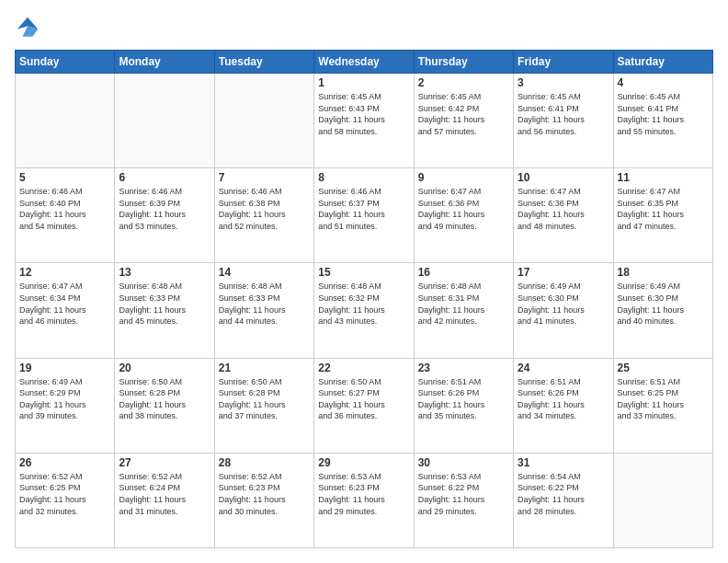 This screenshot has width=728, height=563. I want to click on day-info: Sunrise: 6:45 AM Sunset: 6:43 PM Dayligh…, so click(364, 114).